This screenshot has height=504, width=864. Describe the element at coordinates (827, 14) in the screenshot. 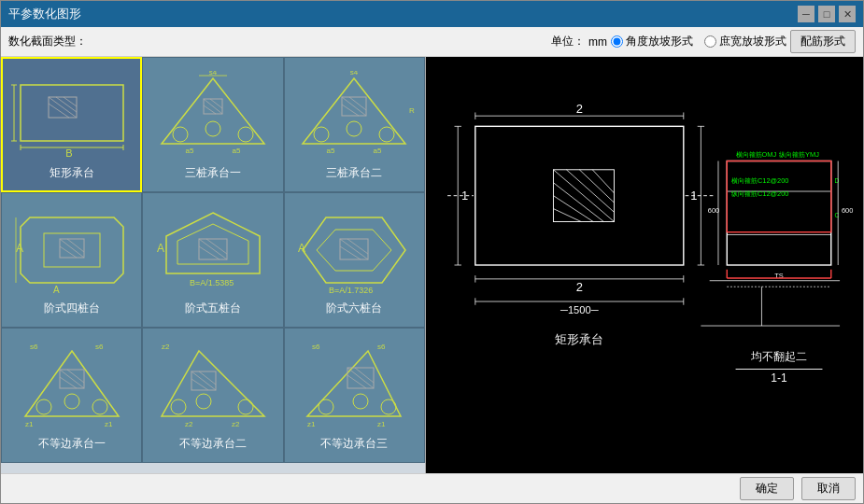

I see `maximize-button: □` at that location.